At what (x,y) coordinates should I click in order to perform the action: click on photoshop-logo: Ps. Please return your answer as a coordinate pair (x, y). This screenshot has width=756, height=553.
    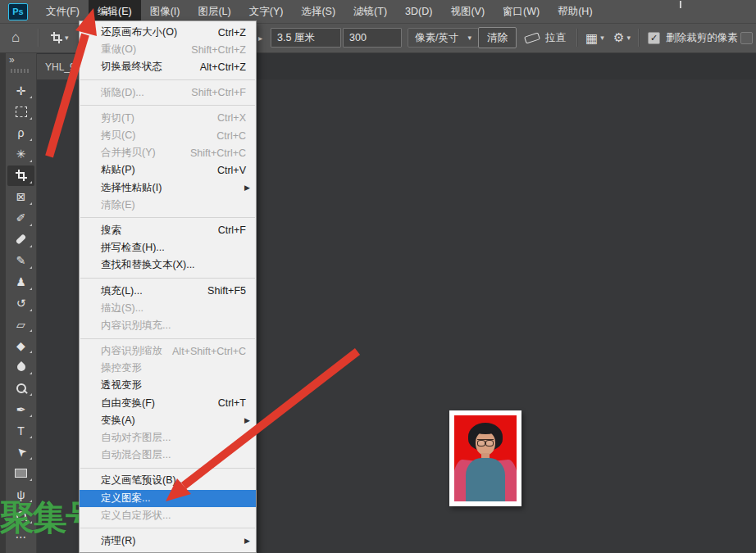
    Looking at the image, I should click on (18, 11).